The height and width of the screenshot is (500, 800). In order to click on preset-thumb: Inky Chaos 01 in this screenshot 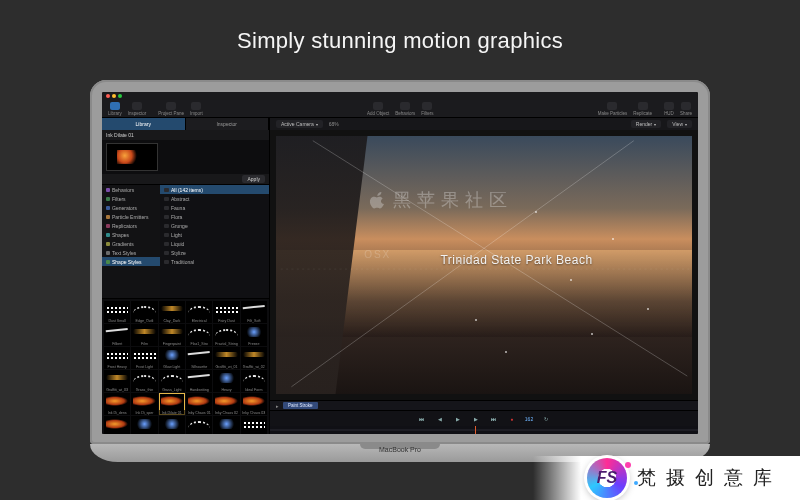, I will do `click(199, 404)`.